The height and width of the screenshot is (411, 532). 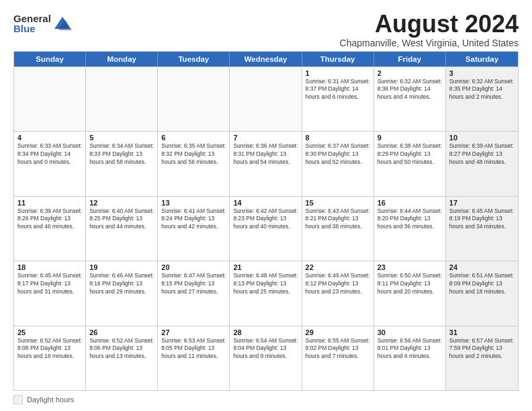 I want to click on week-row-2: 11Sunrise: 6:39 AM Sunset: 8:26 PM Dayli…, so click(x=266, y=228).